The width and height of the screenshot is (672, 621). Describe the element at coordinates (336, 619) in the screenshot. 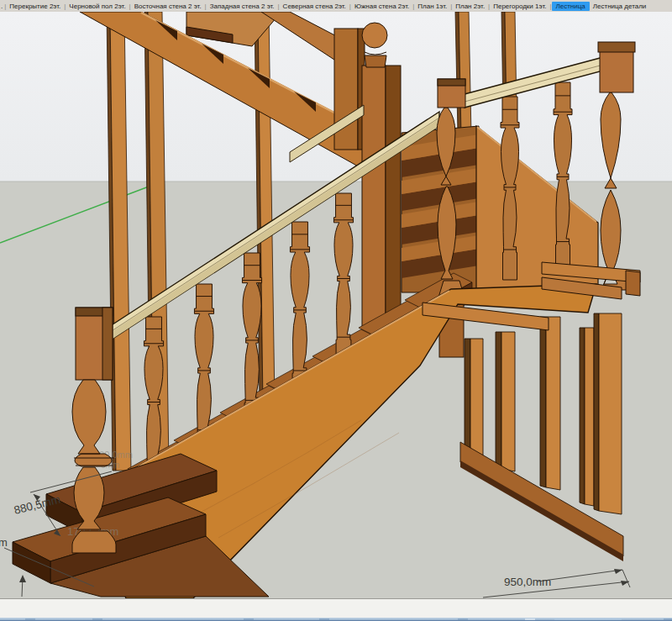

I see `taskbar-edge` at that location.